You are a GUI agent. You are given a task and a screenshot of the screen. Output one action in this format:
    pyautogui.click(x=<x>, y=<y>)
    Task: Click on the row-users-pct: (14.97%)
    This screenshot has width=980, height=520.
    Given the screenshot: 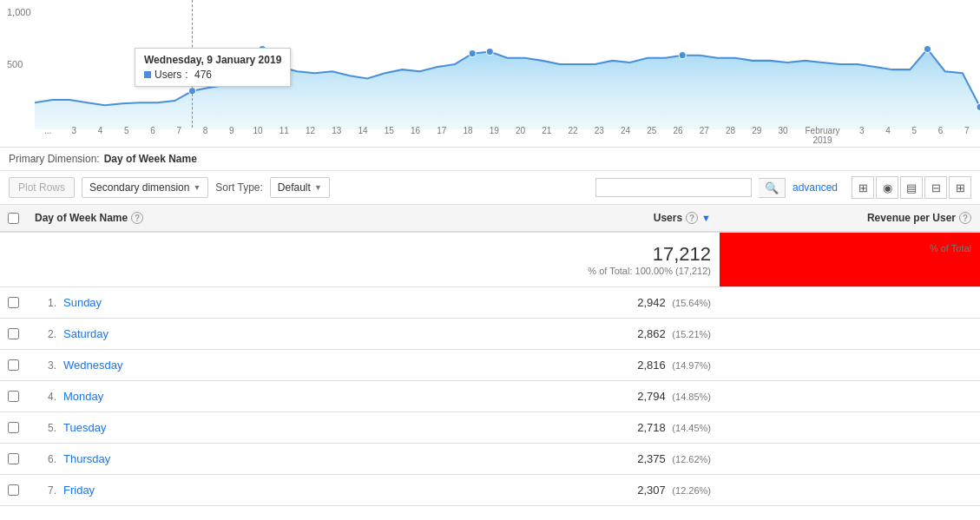 What is the action you would take?
    pyautogui.click(x=691, y=365)
    